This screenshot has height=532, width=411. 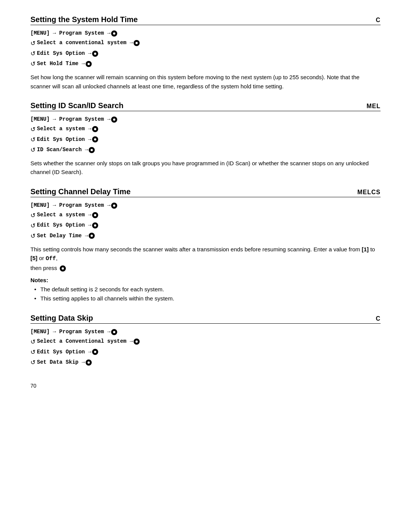 I want to click on note-item: The default setting is 2 seconds for eac…, so click(x=207, y=289).